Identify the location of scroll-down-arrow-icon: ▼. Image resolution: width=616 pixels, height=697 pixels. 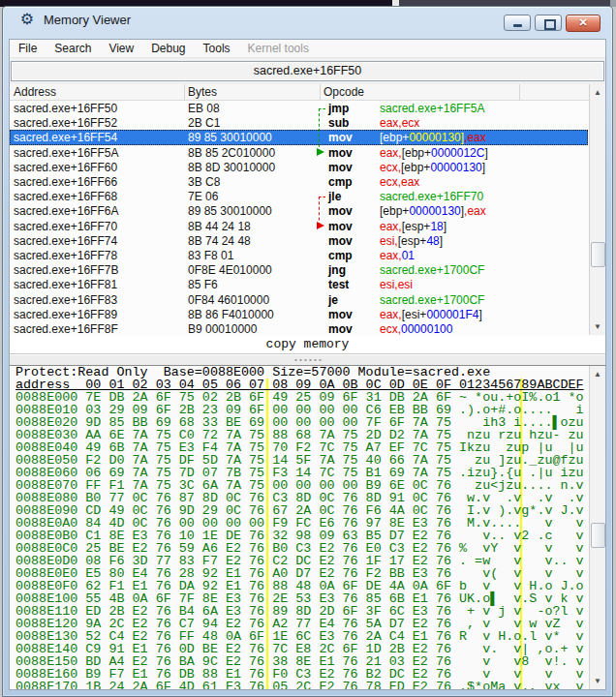
(598, 327).